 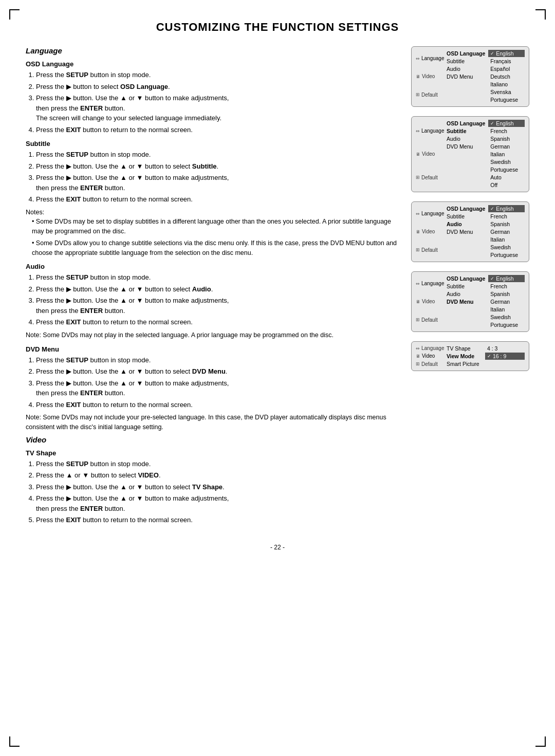 I want to click on opt-german-3: German, so click(x=507, y=232).